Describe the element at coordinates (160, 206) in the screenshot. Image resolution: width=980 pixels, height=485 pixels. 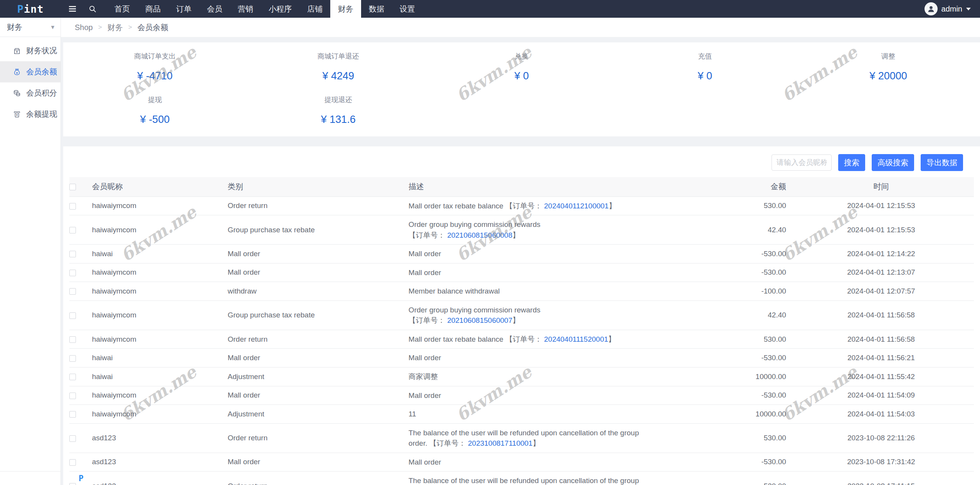
I see `member-nickname-cell: haiwaiymcom` at that location.